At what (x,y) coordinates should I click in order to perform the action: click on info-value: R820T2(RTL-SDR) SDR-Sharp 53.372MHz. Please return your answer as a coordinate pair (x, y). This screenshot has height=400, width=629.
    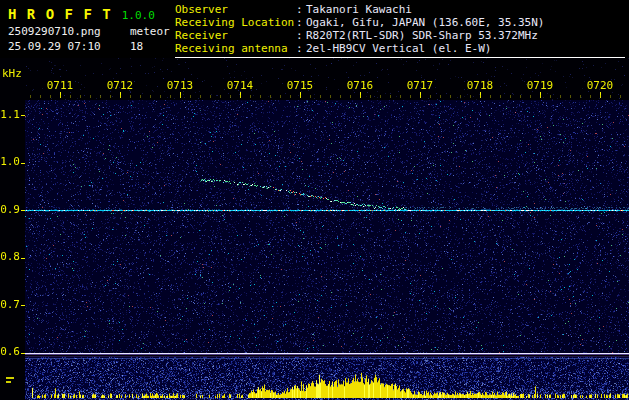
    Looking at the image, I should click on (422, 36).